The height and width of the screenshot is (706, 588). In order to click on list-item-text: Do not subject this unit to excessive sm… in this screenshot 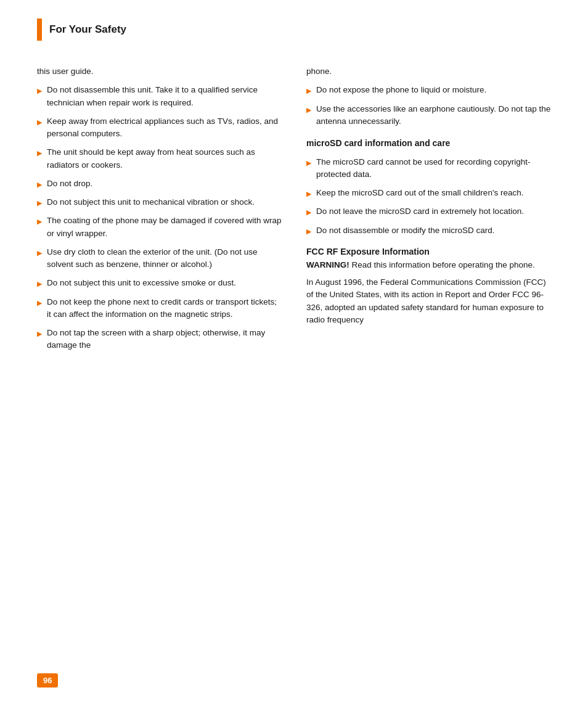, I will do `click(142, 283)`.